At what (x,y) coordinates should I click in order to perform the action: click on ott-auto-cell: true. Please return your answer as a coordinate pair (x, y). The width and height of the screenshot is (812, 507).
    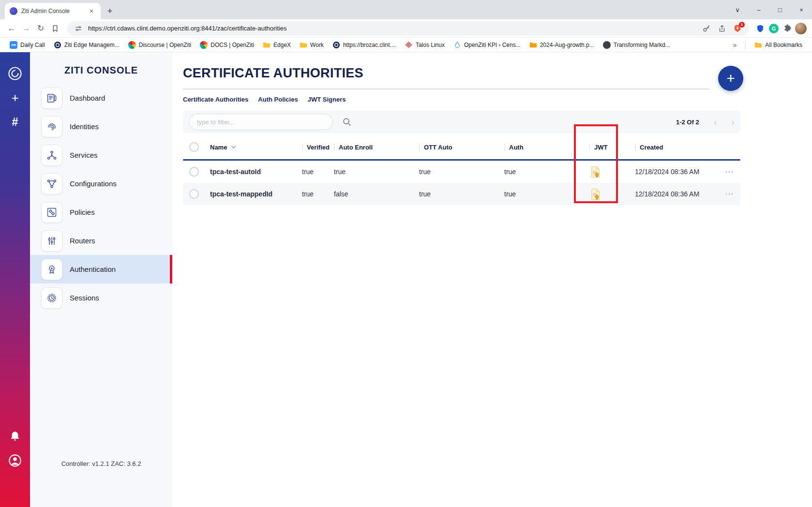
    Looking at the image, I should click on (457, 194).